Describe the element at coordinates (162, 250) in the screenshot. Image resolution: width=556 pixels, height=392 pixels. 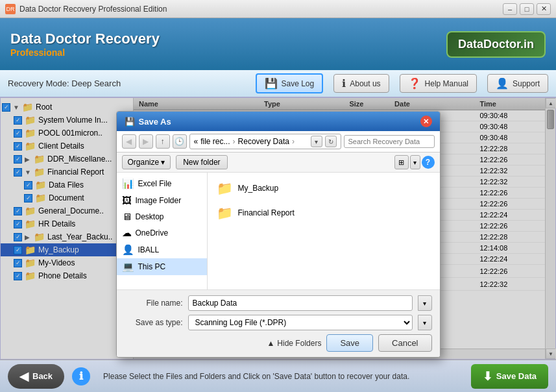
I see `sidebar-item-iball: 👤 IBALL` at that location.